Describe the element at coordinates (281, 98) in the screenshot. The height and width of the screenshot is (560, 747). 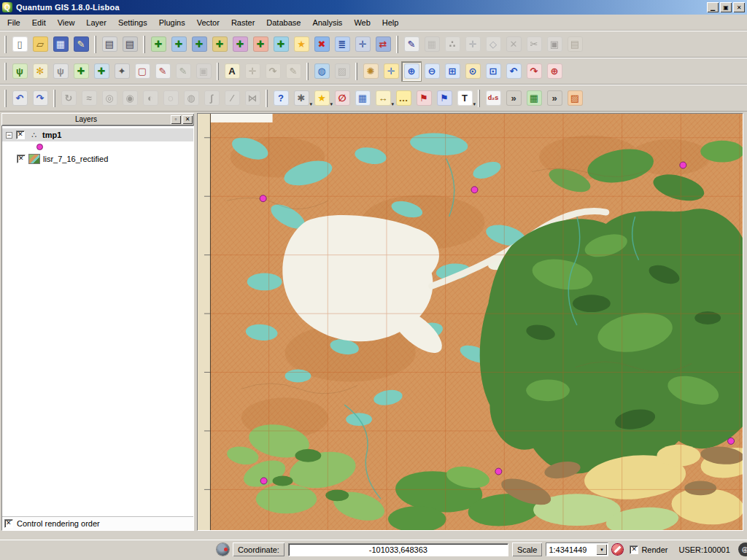
I see `whats-this-button: ?` at that location.